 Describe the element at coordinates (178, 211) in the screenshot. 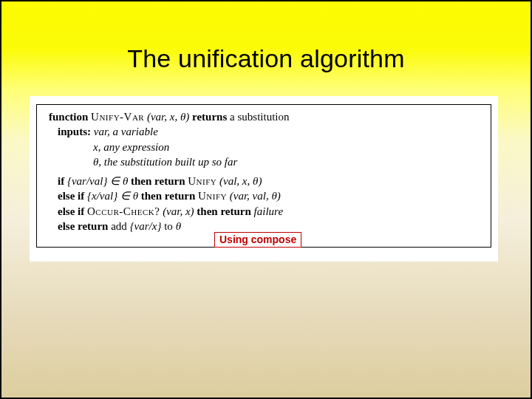

I see `args-occur-check: (var, x)` at that location.